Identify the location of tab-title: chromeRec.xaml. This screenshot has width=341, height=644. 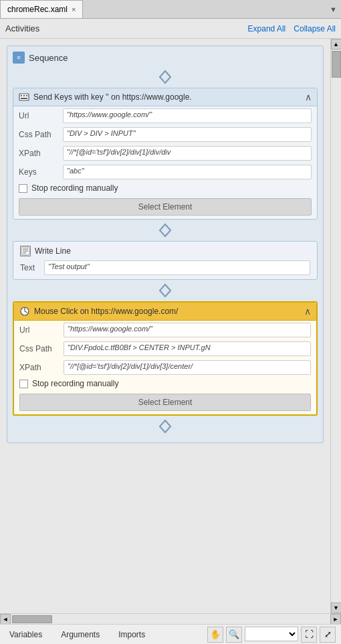
(37, 9).